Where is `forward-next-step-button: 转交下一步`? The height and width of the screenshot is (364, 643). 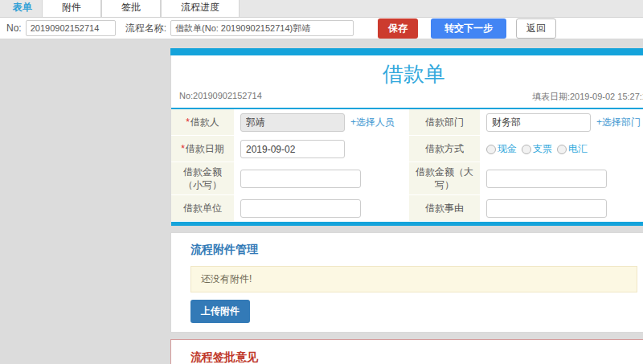
forward-next-step-button: 转交下一步 is located at coordinates (469, 29).